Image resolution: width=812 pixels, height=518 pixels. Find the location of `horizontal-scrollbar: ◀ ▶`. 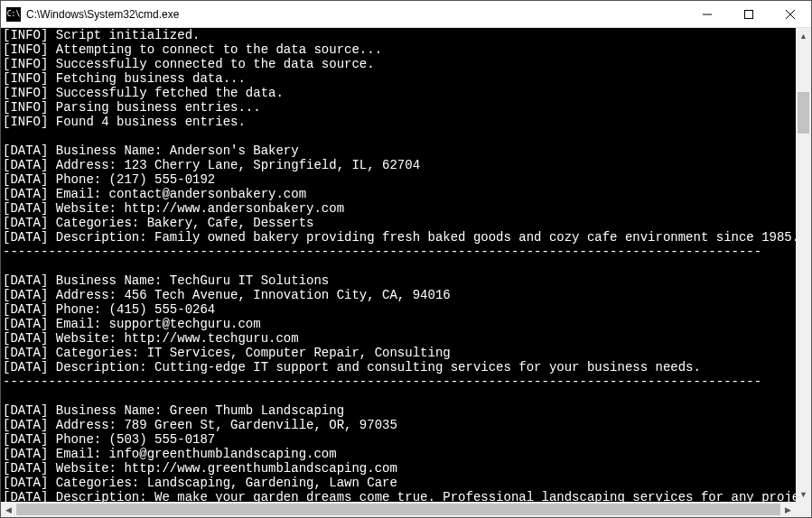

horizontal-scrollbar: ◀ ▶ is located at coordinates (406, 509).